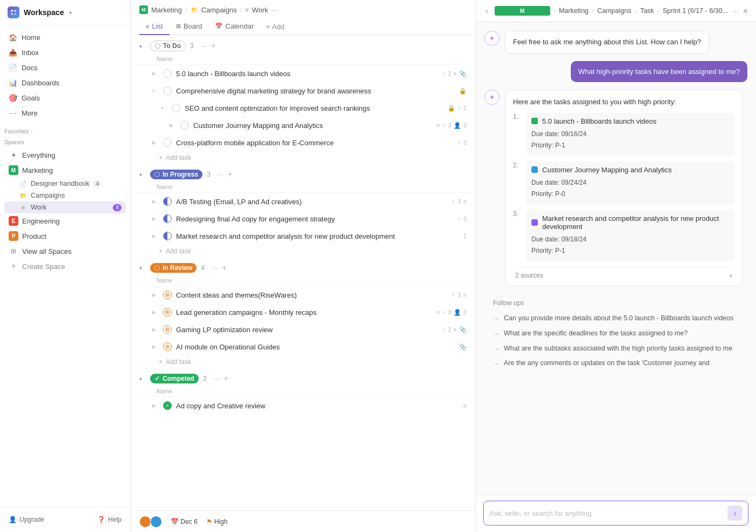 This screenshot has width=756, height=532. I want to click on add-task-plus-icon2: +, so click(161, 251).